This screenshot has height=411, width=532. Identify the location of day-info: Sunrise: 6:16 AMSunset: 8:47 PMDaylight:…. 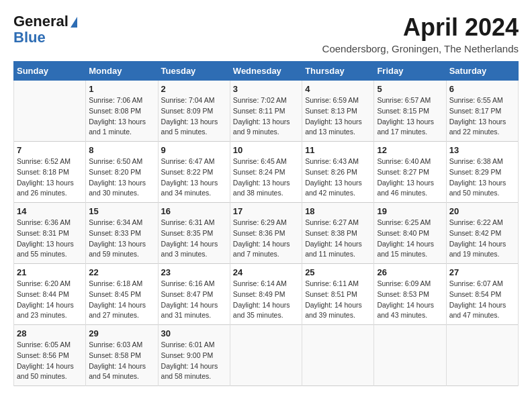
(194, 300).